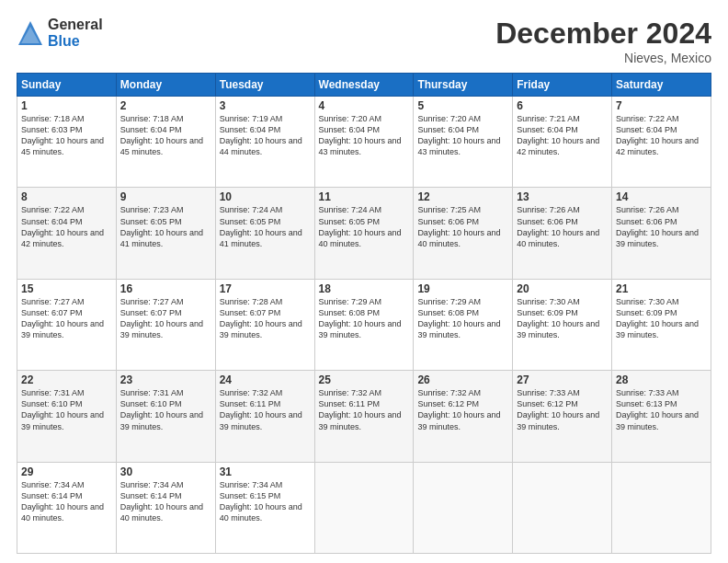 The image size is (728, 563). Describe the element at coordinates (30, 33) in the screenshot. I see `logo-icon` at that location.